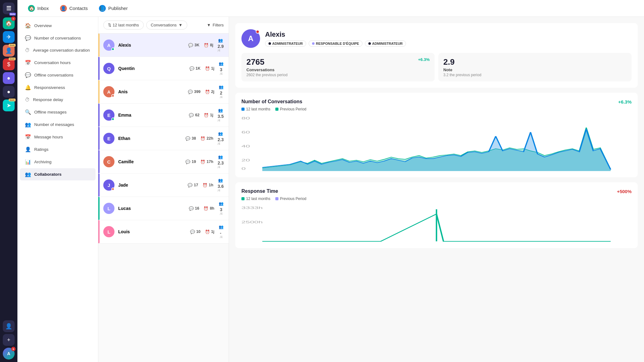  What do you see at coordinates (13, 19) in the screenshot?
I see `notification-badge: 6` at bounding box center [13, 19].